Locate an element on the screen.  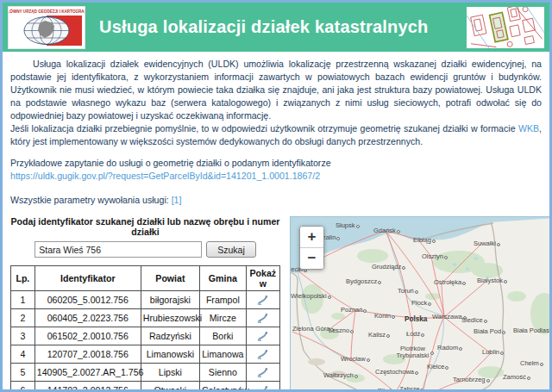
params-label: Wszystkie parametry wywołania usługi: is located at coordinates (91, 200).